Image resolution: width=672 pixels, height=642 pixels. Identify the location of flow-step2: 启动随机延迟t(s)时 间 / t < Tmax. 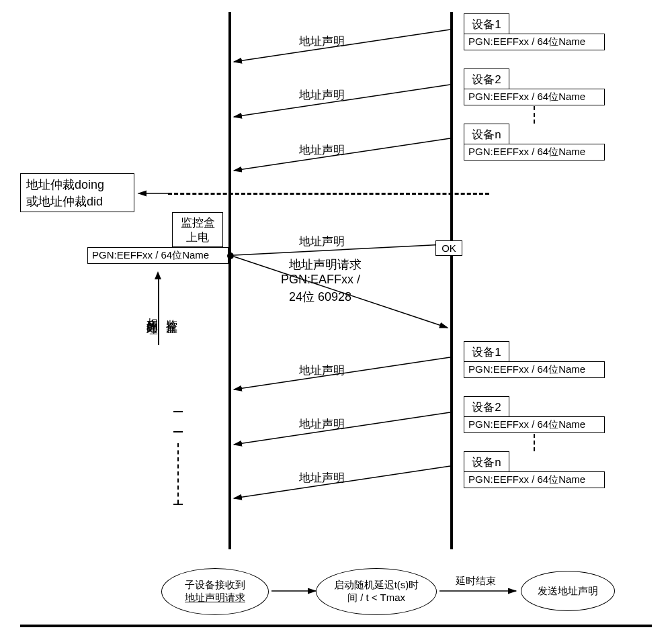
(376, 592).